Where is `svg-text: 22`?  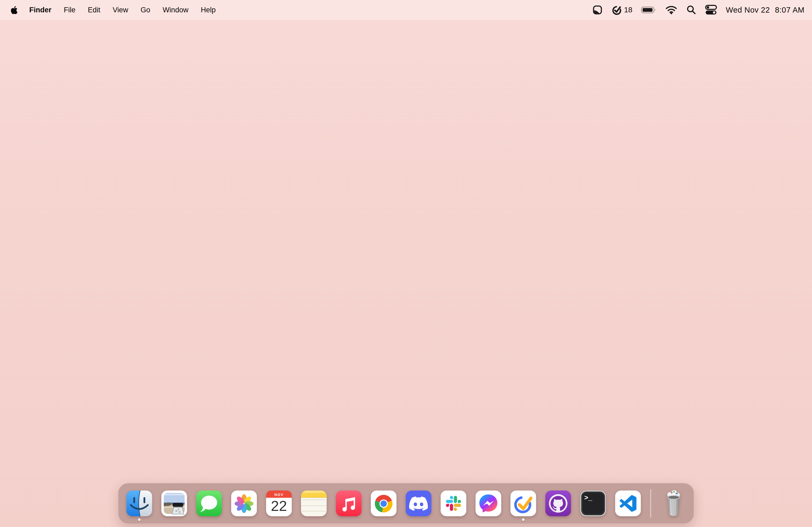 svg-text: 22 is located at coordinates (279, 506).